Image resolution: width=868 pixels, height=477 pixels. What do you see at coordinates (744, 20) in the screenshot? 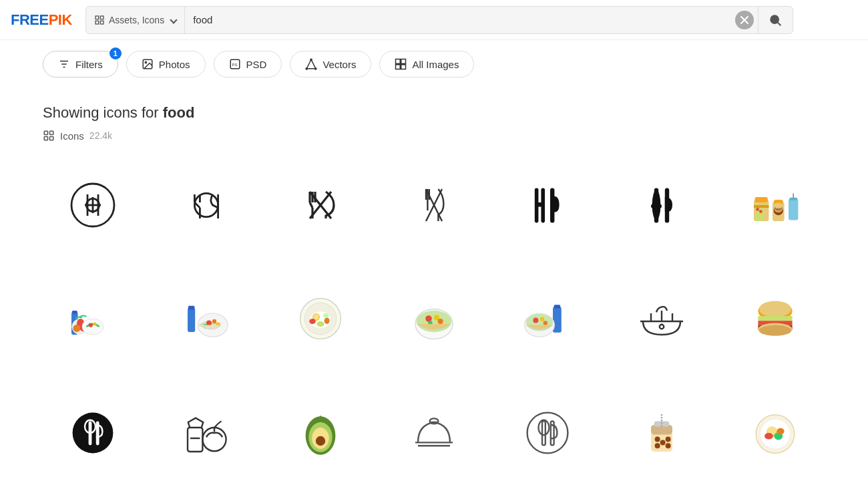
I see `search-clear-button` at bounding box center [744, 20].